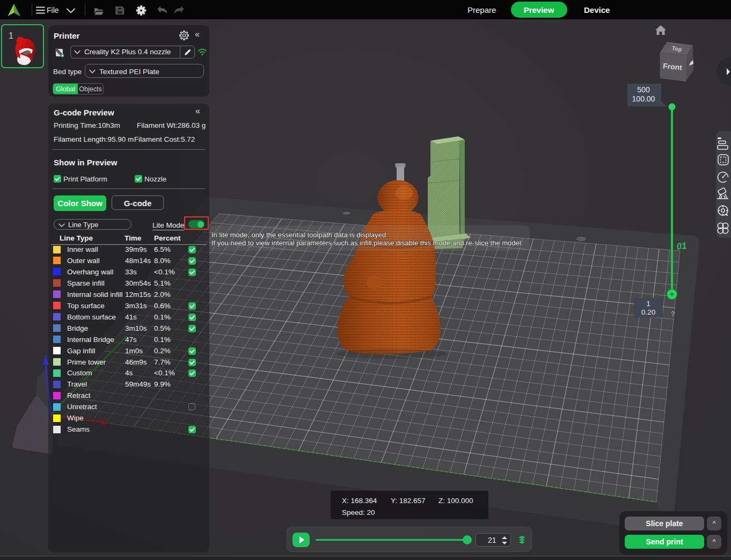 This screenshot has height=560, width=731. Describe the element at coordinates (644, 90) in the screenshot. I see `svg-text: 500` at that location.